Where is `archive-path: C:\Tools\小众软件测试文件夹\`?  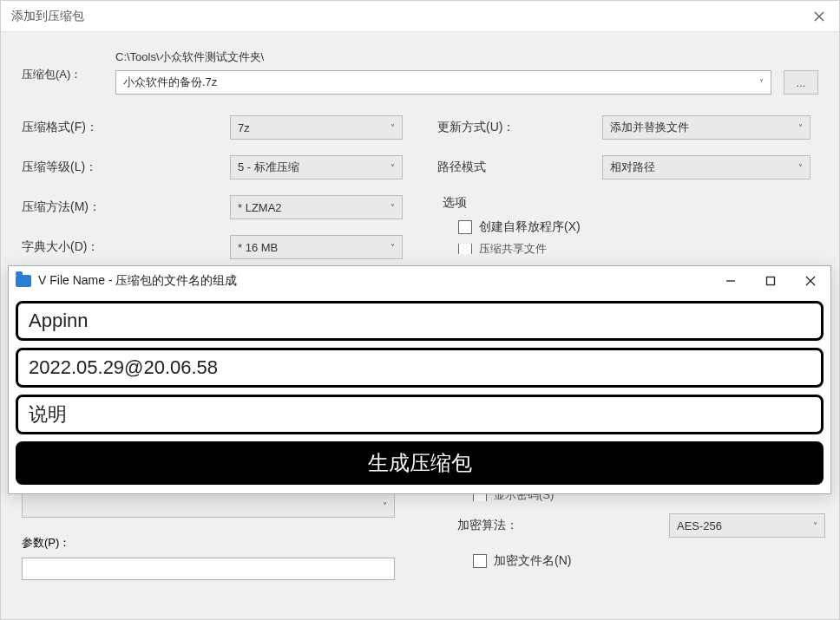
archive-path: C:\Tools\小众软件测试文件夹\ is located at coordinates (443, 57).